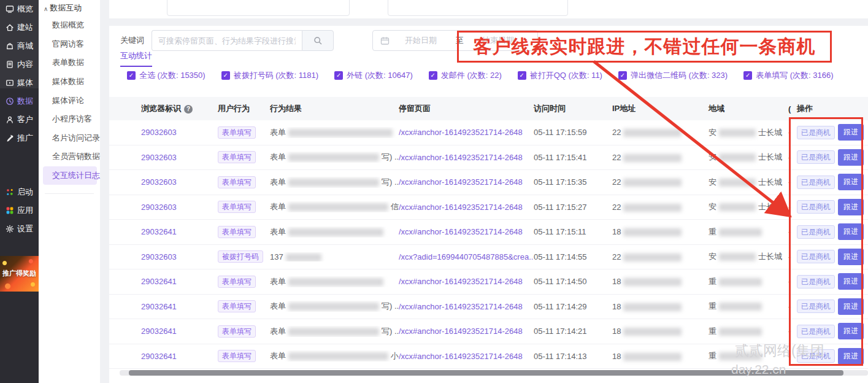  What do you see at coordinates (172, 75) in the screenshot?
I see `stat-label: 全选 (次数: 15350)` at bounding box center [172, 75].